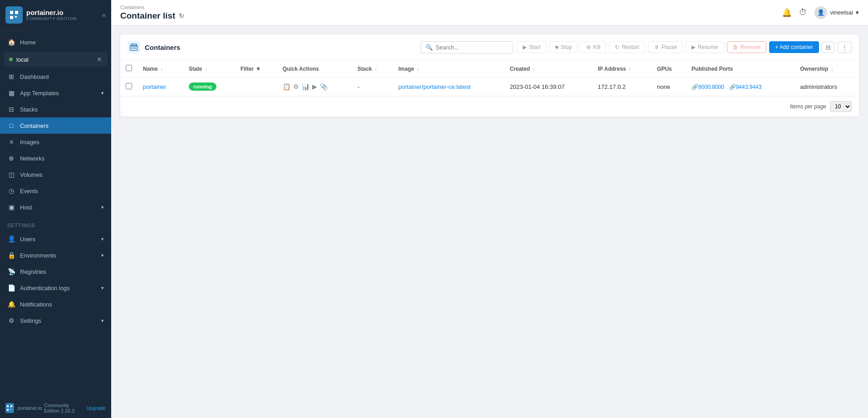 The width and height of the screenshot is (868, 418). I want to click on quick-actions-column-header: Quick Actions, so click(315, 69).